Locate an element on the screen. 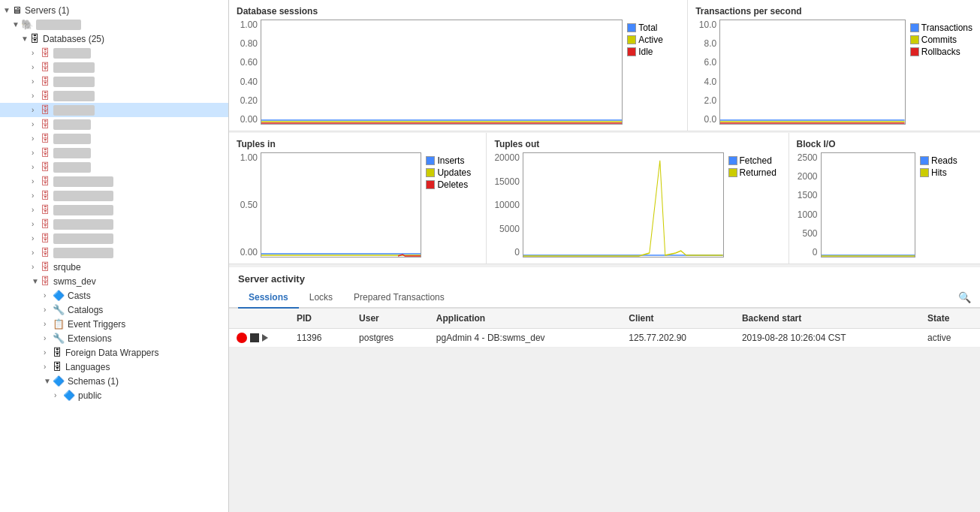 This screenshot has width=980, height=512. legend-idle: Idle is located at coordinates (653, 52).